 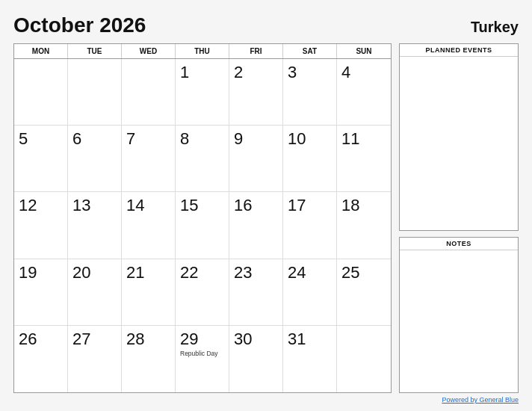 I want to click on calendar-cell: 19, so click(x=41, y=293).